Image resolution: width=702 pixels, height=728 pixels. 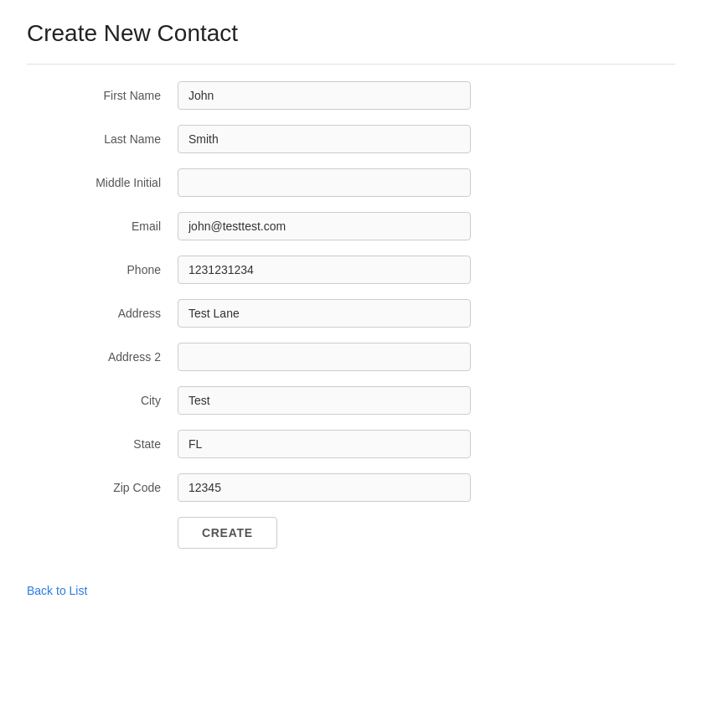 What do you see at coordinates (351, 64) in the screenshot?
I see `divider` at bounding box center [351, 64].